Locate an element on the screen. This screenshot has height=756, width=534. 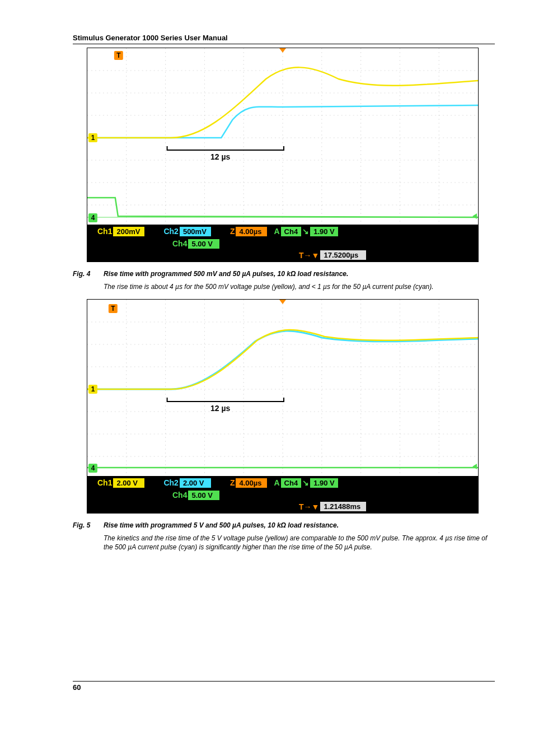
scope1-readouts: Ch1 200mV Ch2 500mV Z 4.00µs A Ch4 ↘ 1.9… is located at coordinates (283, 243).